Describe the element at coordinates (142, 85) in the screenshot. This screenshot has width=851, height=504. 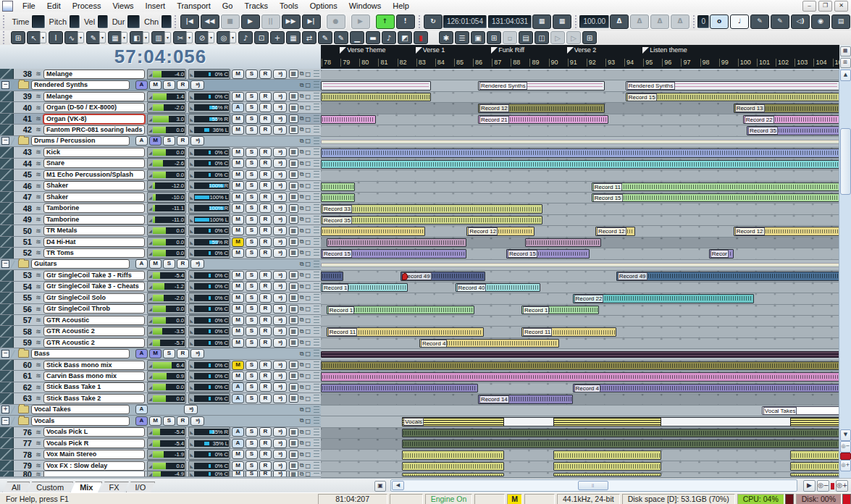
I see `folder-archive-button: A` at that location.